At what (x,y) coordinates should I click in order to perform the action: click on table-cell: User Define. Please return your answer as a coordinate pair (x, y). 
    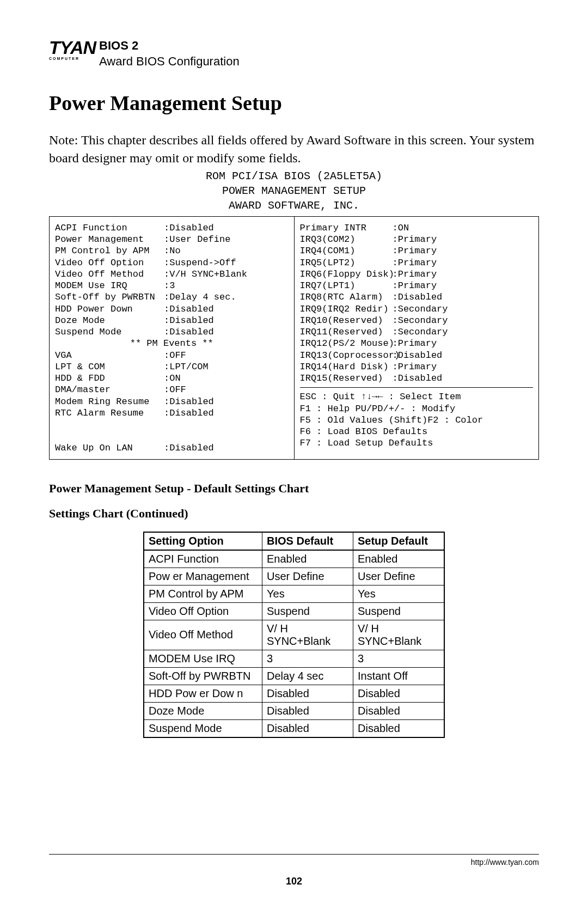
    Looking at the image, I should click on (399, 576).